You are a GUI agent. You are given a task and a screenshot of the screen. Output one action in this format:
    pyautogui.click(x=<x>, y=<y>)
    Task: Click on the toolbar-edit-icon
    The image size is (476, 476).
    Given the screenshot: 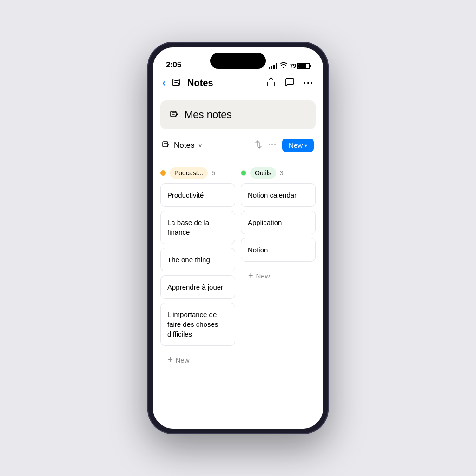 What is the action you would take?
    pyautogui.click(x=166, y=145)
    